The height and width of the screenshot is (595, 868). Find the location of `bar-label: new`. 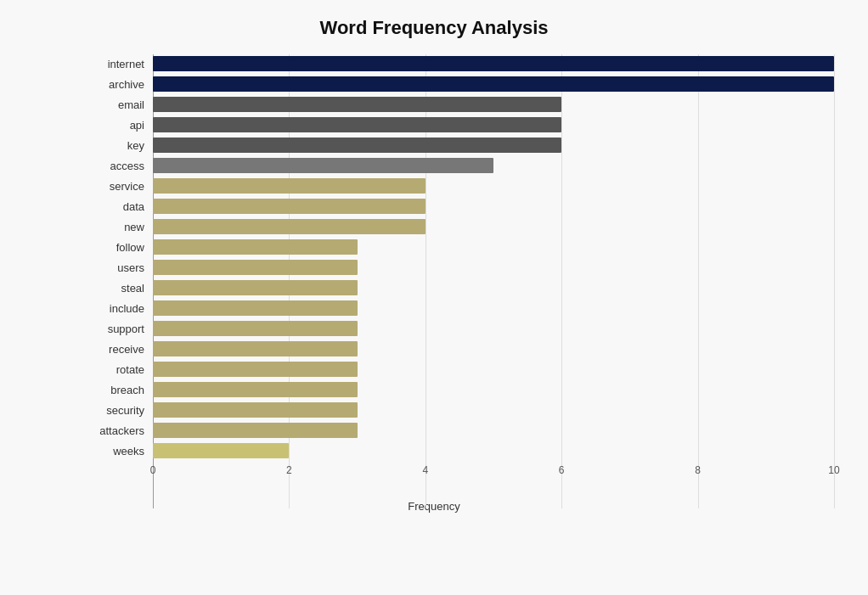

bar-label: new is located at coordinates (119, 227).